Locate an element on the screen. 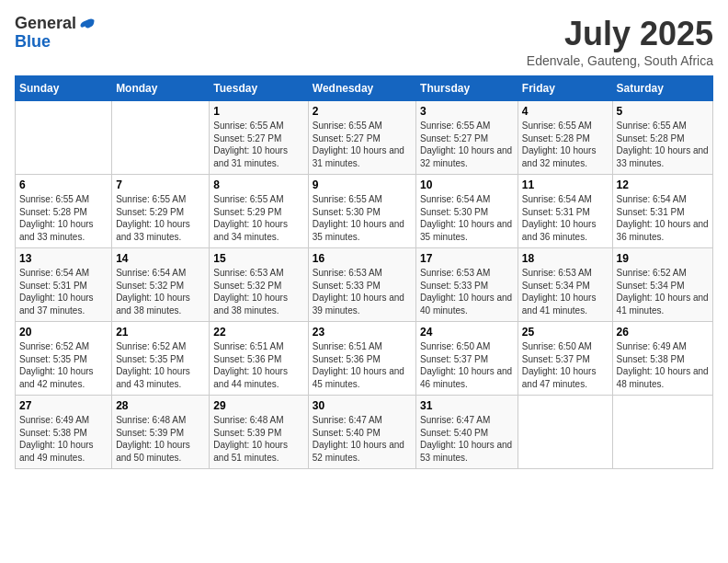  day-number: 5 is located at coordinates (663, 111).